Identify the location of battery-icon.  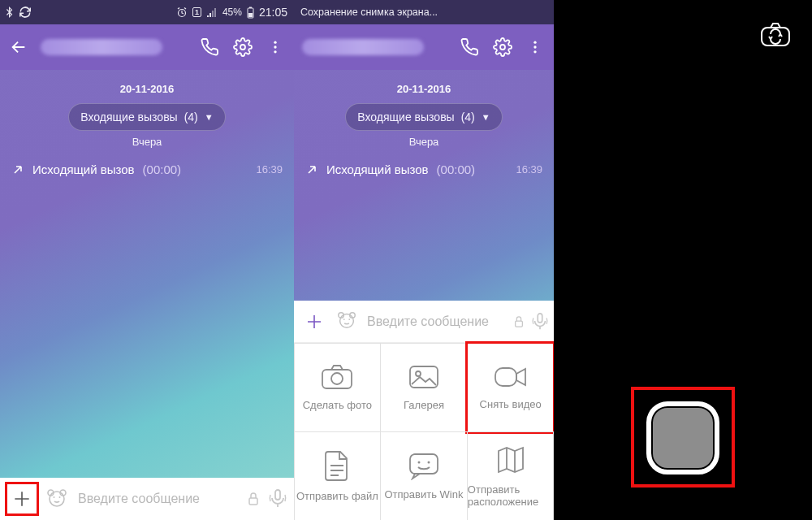
(250, 13).